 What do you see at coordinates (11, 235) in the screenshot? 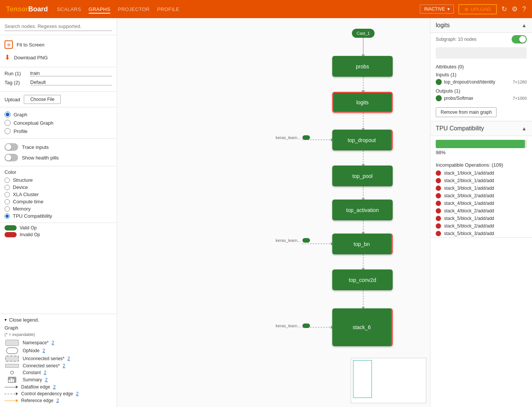
I see `invalid-op-icon` at bounding box center [11, 235].